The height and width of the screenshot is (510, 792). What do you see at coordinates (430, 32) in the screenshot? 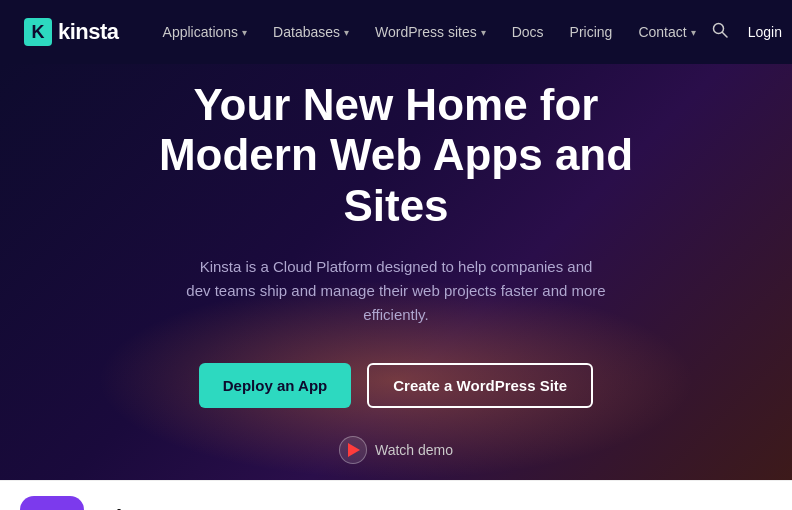
I see `nav-links: Applications ▾ Databases ▾ WordPress sit…` at bounding box center [430, 32].